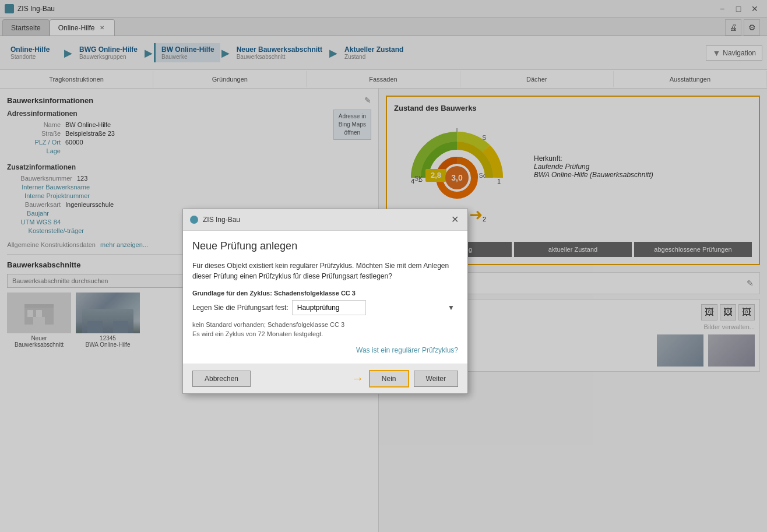 This screenshot has height=532, width=767. What do you see at coordinates (325, 330) in the screenshot?
I see `dialog-hint: kein Standard vorhanden; Schadensfolgekl…` at bounding box center [325, 330].